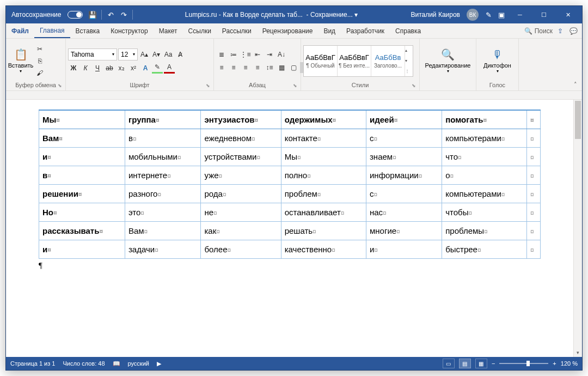 The width and height of the screenshot is (588, 376). Describe the element at coordinates (290, 250) in the screenshot. I see `table-row: и¤задачи¤более¤качественно¤и¤быстрее¤¤` at that location.